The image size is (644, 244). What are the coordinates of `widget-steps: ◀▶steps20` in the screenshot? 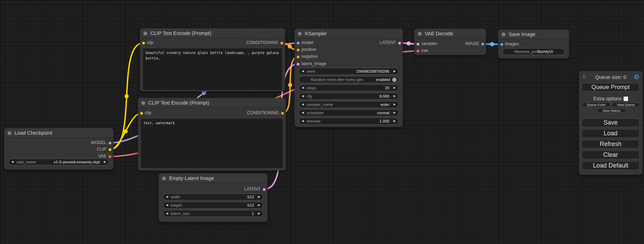 It's located at (349, 88).